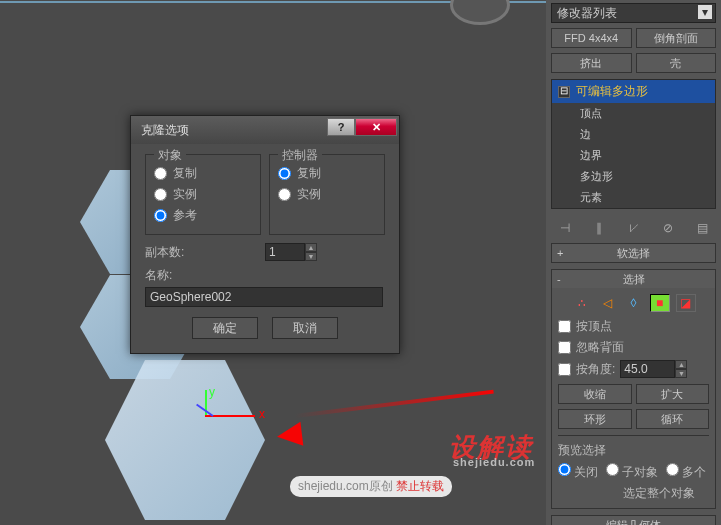 The width and height of the screenshot is (721, 525). Describe the element at coordinates (327, 174) in the screenshot. I see `radio-ctrl-copy: 复制` at that location.